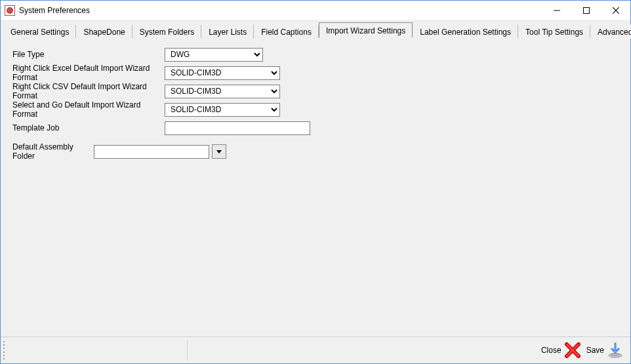  Describe the element at coordinates (366, 30) in the screenshot. I see `tab-import-wizard-settings: Import Wizard Settings` at that location.